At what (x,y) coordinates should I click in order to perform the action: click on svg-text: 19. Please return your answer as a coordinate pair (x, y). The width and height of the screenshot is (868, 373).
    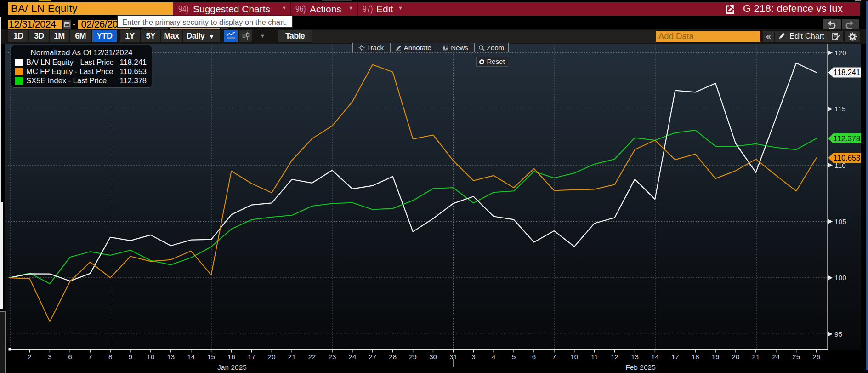
    Looking at the image, I should click on (716, 357).